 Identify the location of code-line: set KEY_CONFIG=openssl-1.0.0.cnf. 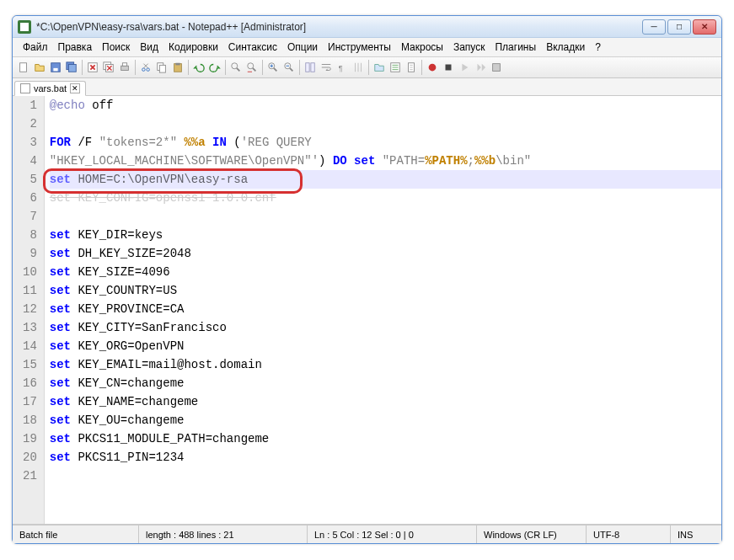
(386, 198).